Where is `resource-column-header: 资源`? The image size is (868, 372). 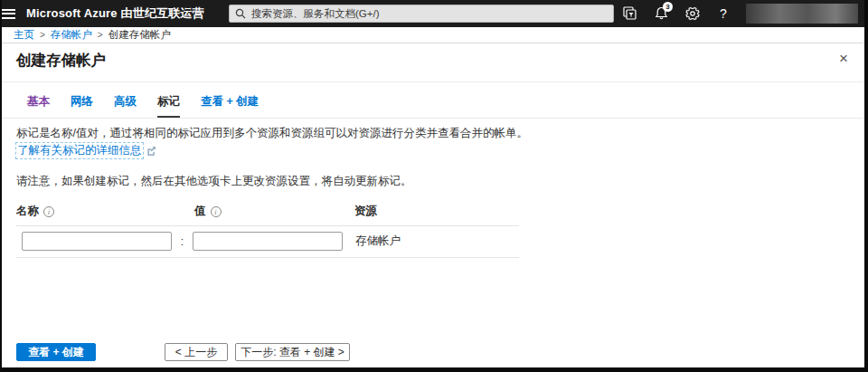 resource-column-header: 资源 is located at coordinates (437, 212).